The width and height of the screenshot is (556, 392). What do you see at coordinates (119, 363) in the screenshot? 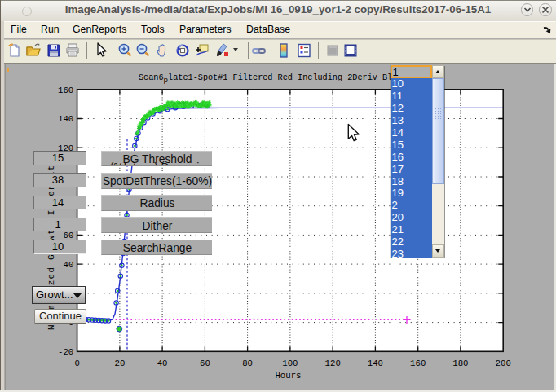
I see `svg-text: 20` at bounding box center [119, 363].